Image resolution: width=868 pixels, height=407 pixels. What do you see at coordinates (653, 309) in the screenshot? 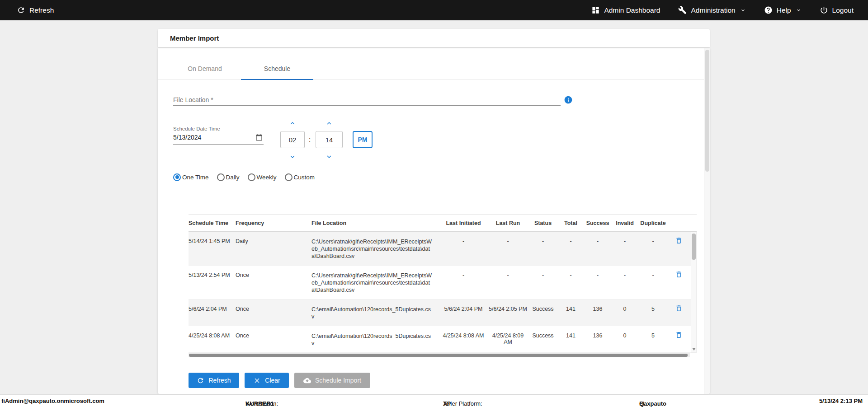
I see `table-cell: 5` at bounding box center [653, 309].